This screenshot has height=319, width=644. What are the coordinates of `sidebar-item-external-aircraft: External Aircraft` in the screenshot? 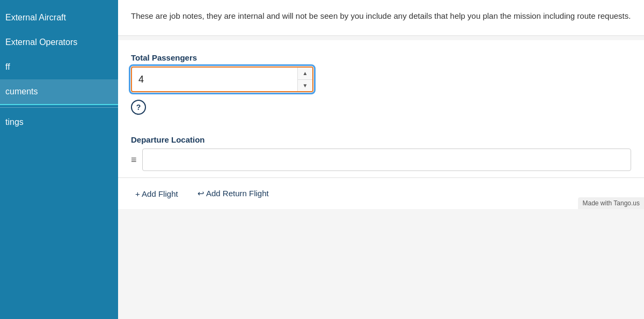 It's located at (59, 18).